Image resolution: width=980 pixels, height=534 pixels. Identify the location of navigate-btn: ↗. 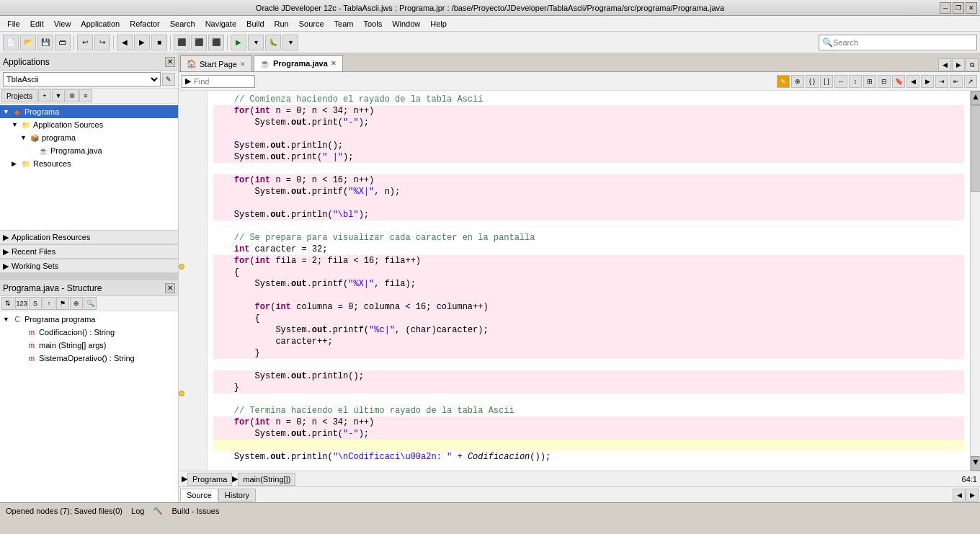
(971, 81).